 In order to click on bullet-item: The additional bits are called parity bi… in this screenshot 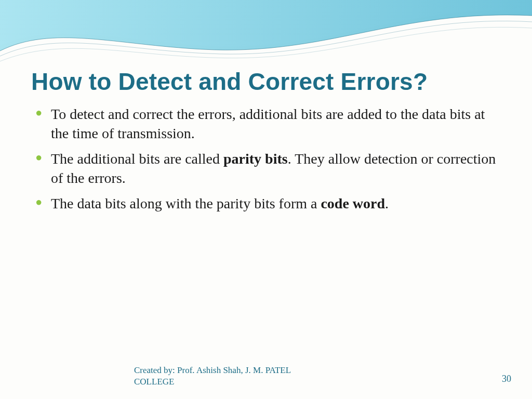, I will do `click(276, 169)`.